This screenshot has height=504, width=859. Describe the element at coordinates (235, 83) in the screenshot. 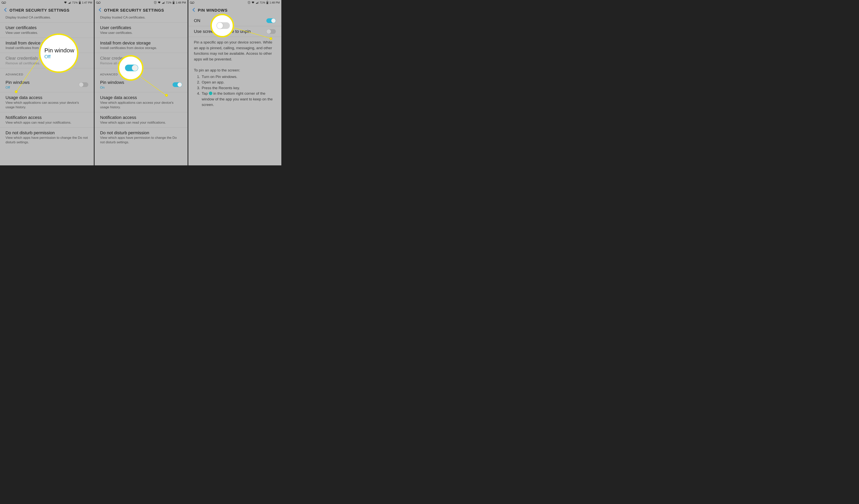

I see `phone-screenshot-3: 71% 1:48 PM PIN WINDOWS ON Use screen lo…` at that location.